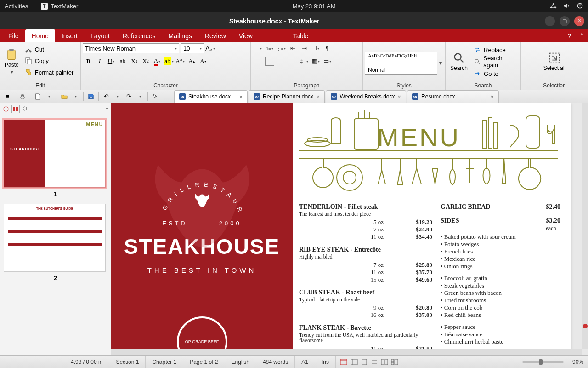  Describe the element at coordinates (543, 362) in the screenshot. I see `zoom-slider` at that location.